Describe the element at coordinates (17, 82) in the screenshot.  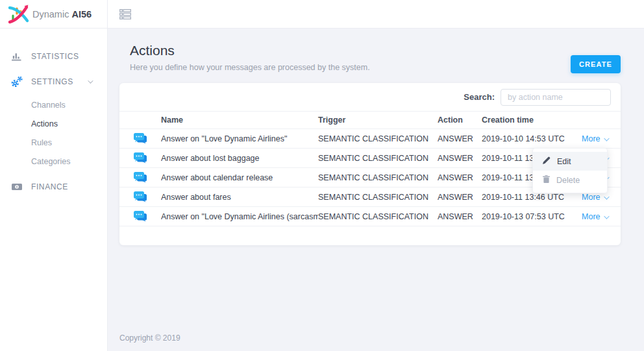
I see `gears-icon` at that location.